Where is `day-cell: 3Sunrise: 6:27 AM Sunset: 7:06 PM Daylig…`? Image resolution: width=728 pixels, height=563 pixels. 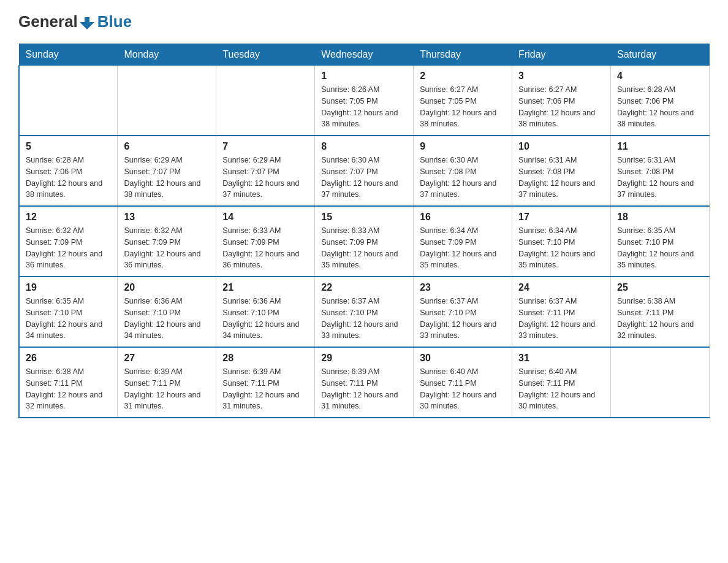 day-cell: 3Sunrise: 6:27 AM Sunset: 7:06 PM Daylig… is located at coordinates (561, 101).